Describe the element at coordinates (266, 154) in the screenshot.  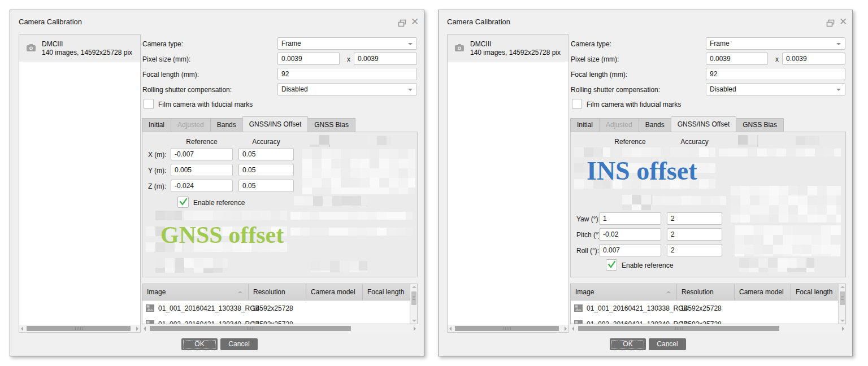
I see `x-accuracy-input` at that location.